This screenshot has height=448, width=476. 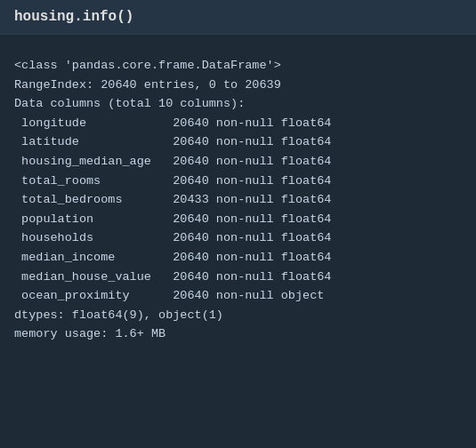 What do you see at coordinates (238, 220) in the screenshot?
I see `table-row: population 20640 non-null float64` at bounding box center [238, 220].